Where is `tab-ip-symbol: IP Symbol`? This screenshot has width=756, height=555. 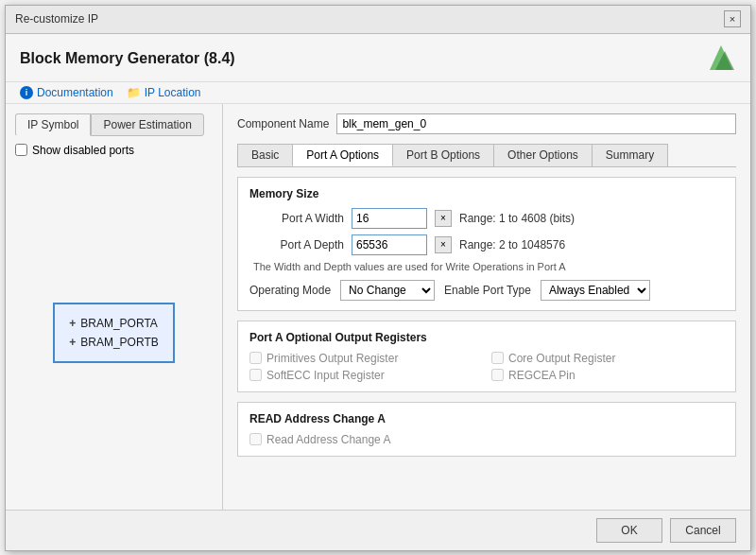 tab-ip-symbol: IP Symbol is located at coordinates (53, 125).